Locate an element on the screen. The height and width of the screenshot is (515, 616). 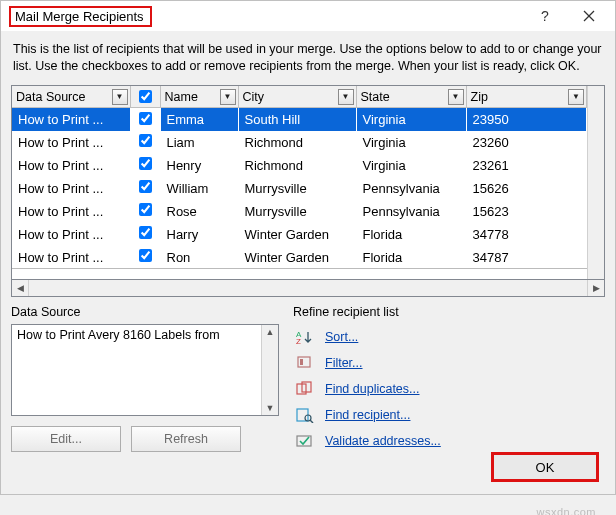
select-all-checkbox is located at coordinates (146, 96).